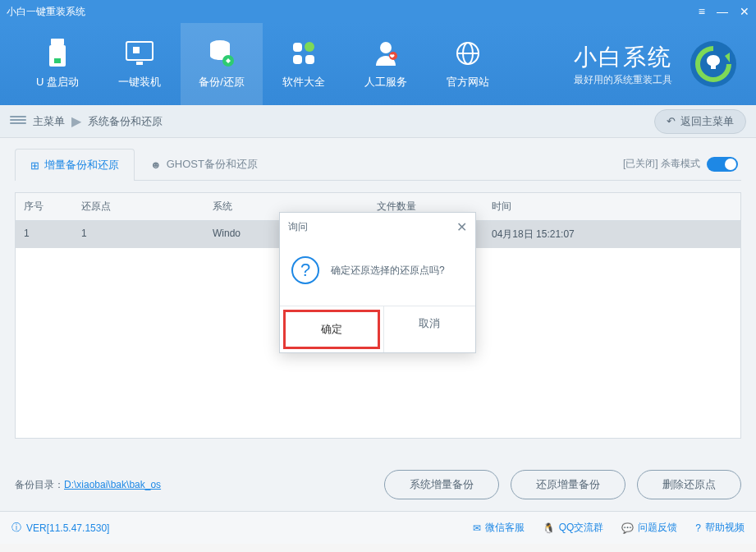  What do you see at coordinates (378, 283) in the screenshot?
I see `confirm-dialog: 询问 ✕ ? 确定还原选择的还原点吗? 确定 取消` at bounding box center [378, 283].